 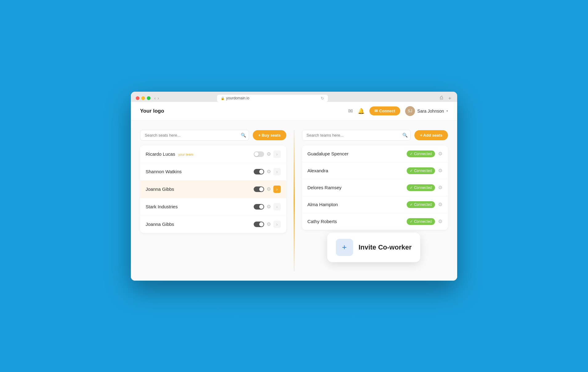 What do you see at coordinates (213, 207) in the screenshot?
I see `list-item: Stark Industries ⚙ ›` at bounding box center [213, 207].